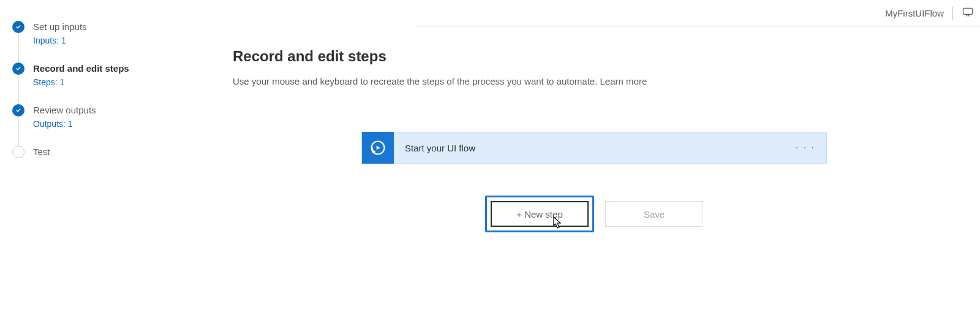 Image resolution: width=980 pixels, height=320 pixels. What do you see at coordinates (953, 13) in the screenshot?
I see `divider` at bounding box center [953, 13].